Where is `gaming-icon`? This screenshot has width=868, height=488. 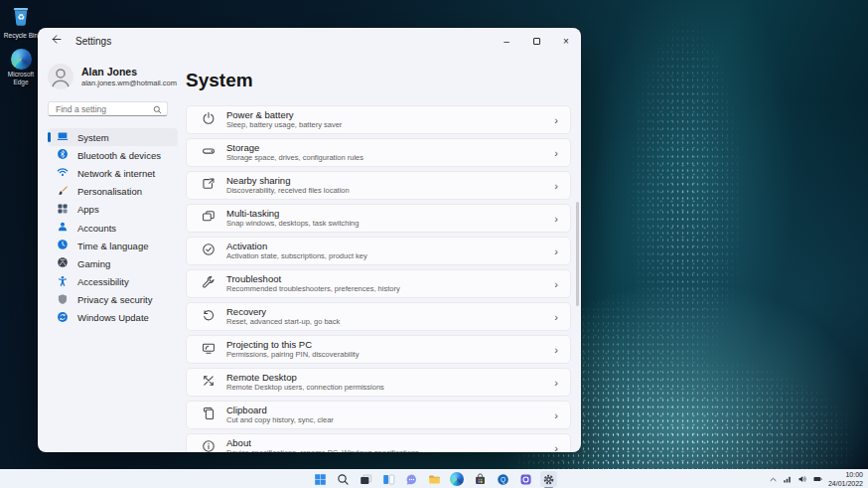 gaming-icon is located at coordinates (63, 263).